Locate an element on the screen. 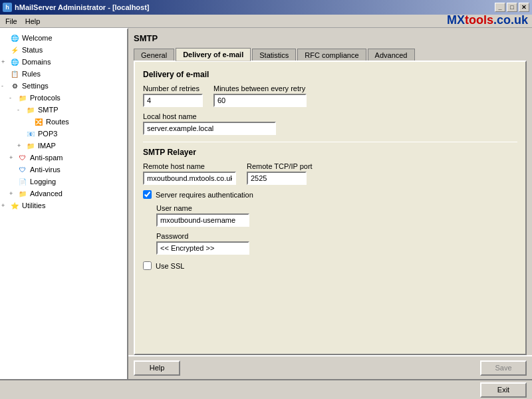 The width and height of the screenshot is (532, 399). titlebar: h hMailServer Administrator - [localhost… is located at coordinates (266, 7).